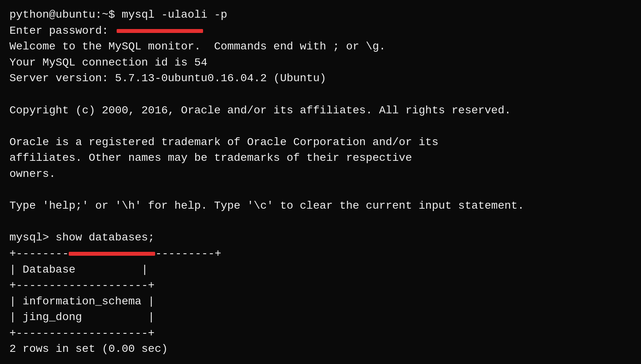 The width and height of the screenshot is (641, 364). Describe the element at coordinates (320, 238) in the screenshot. I see `show-databases-command: mysql> show databases;` at that location.